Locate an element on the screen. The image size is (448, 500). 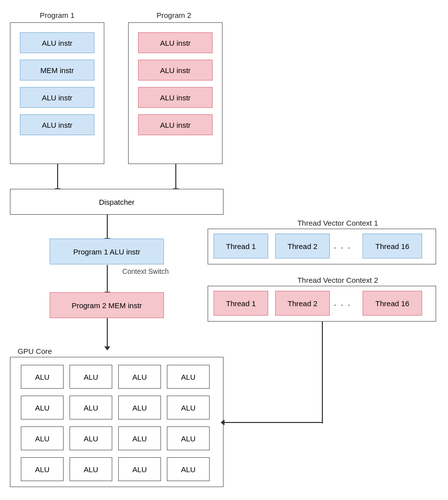
tvc1-thread16-label: Thread 16 is located at coordinates (392, 247).